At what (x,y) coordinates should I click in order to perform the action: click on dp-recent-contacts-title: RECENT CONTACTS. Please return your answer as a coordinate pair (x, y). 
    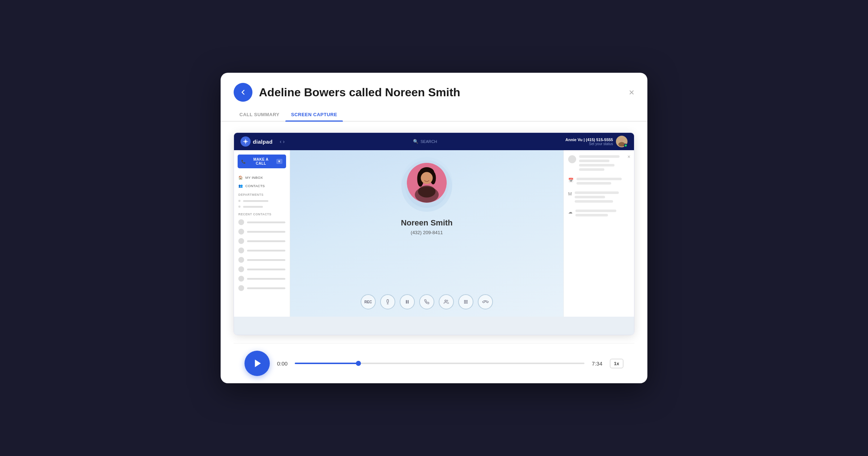
    Looking at the image, I should click on (262, 214).